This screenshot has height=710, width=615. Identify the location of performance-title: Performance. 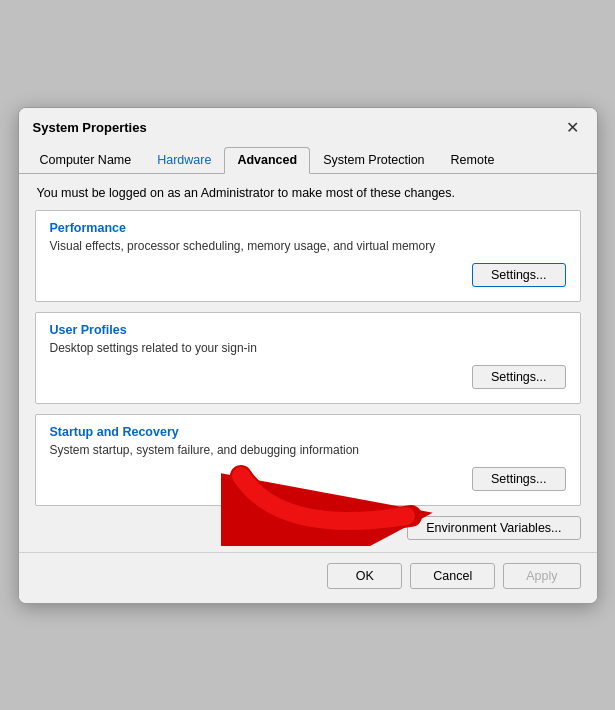
(308, 228).